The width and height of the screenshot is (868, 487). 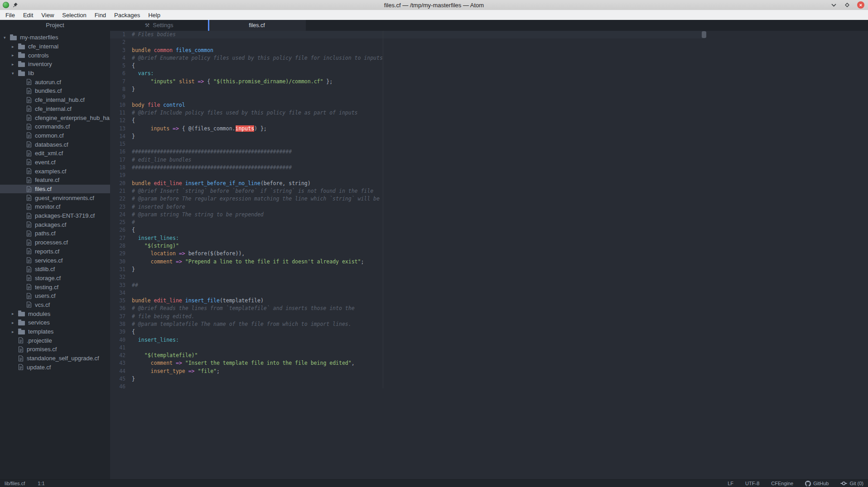 What do you see at coordinates (489, 253) in the screenshot?
I see `code-line-29: 29 location => before($(before)),` at bounding box center [489, 253].